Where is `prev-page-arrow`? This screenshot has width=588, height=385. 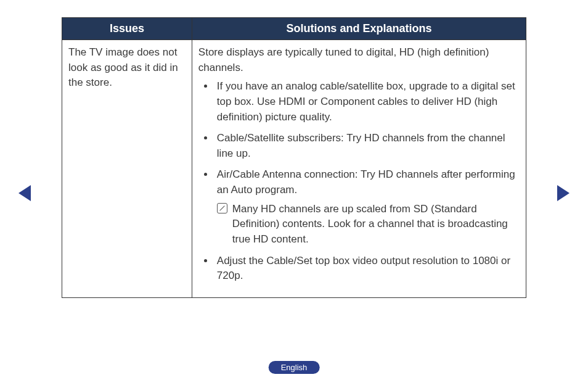
prev-page-arrow is located at coordinates (25, 193).